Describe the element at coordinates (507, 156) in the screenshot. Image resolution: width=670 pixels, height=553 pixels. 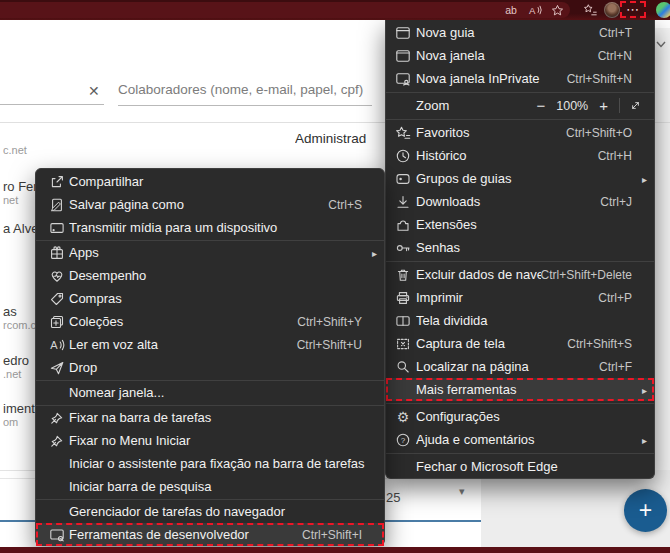
I see `menu-item-label: Histórico` at that location.